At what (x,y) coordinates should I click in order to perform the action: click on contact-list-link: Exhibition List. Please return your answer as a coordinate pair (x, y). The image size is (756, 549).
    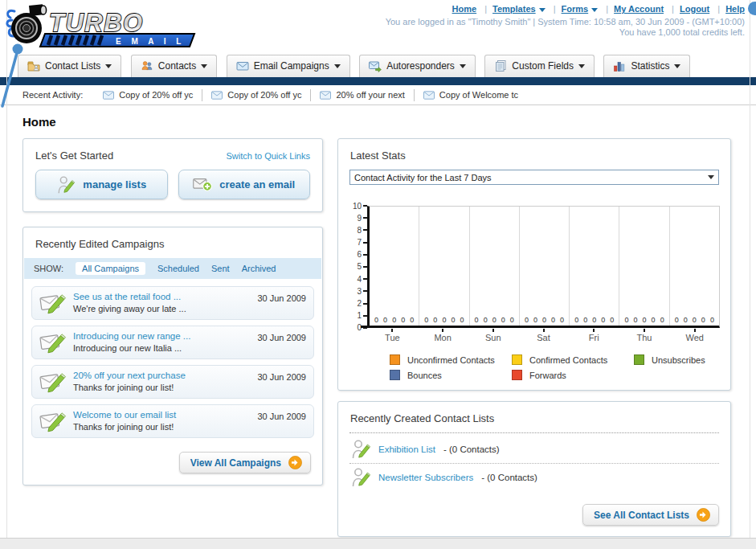
    Looking at the image, I should click on (407, 449).